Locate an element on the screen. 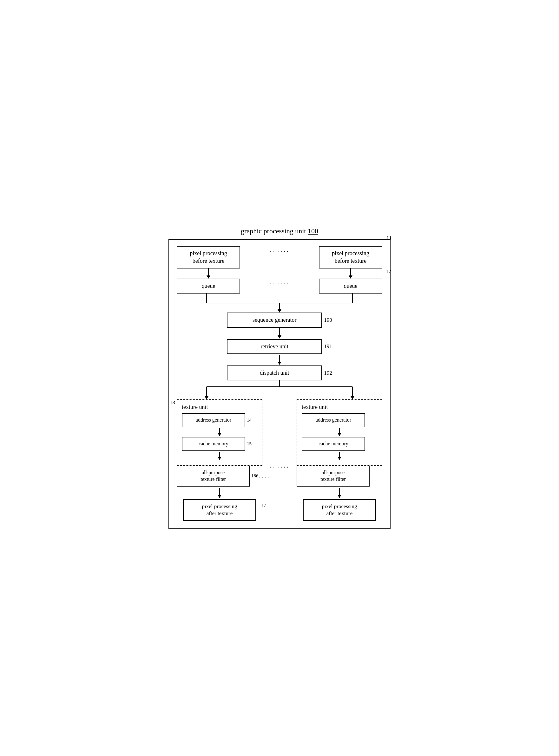  texture-unit-right: texture unit address generator cache m is located at coordinates (340, 432).